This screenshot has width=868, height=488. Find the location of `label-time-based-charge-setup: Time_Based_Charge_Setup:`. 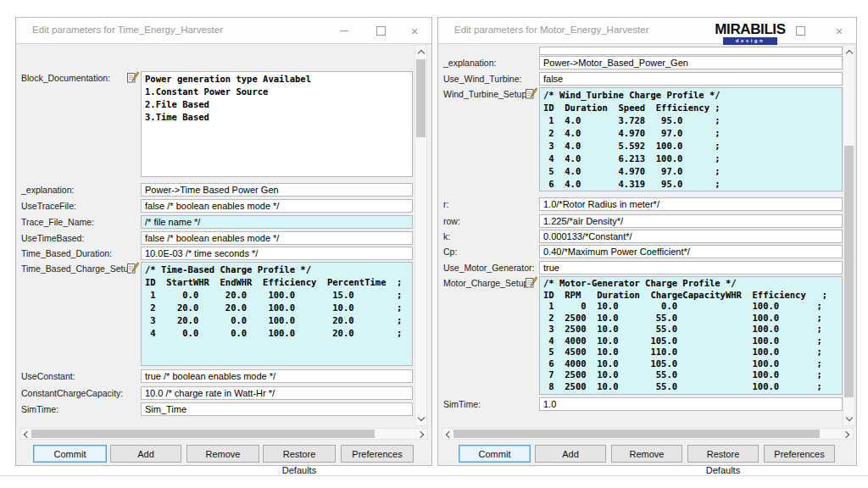

label-time-based-charge-setup: Time_Based_Charge_Setup: is located at coordinates (78, 269).